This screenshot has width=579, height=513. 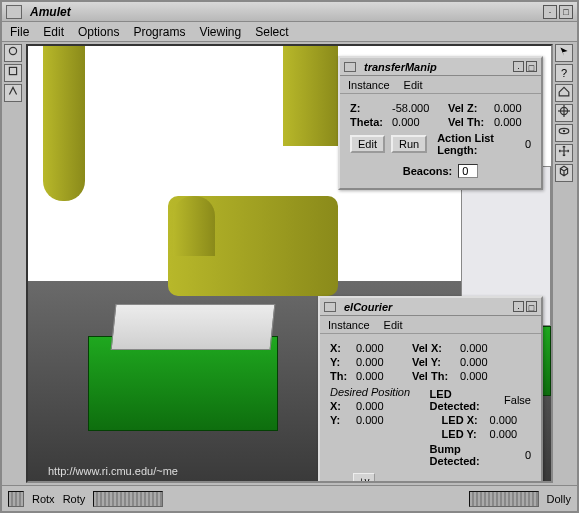 What do you see at coordinates (460, 400) in the screenshot?
I see `led-label: LED Detected:` at bounding box center [460, 400].